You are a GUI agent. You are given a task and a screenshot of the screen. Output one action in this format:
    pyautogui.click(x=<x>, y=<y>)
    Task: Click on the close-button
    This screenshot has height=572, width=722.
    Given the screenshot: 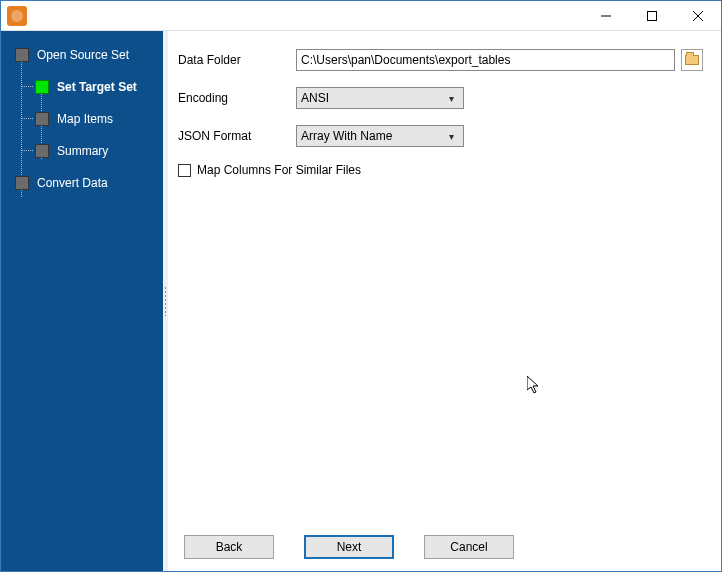 What is the action you would take?
    pyautogui.click(x=698, y=16)
    